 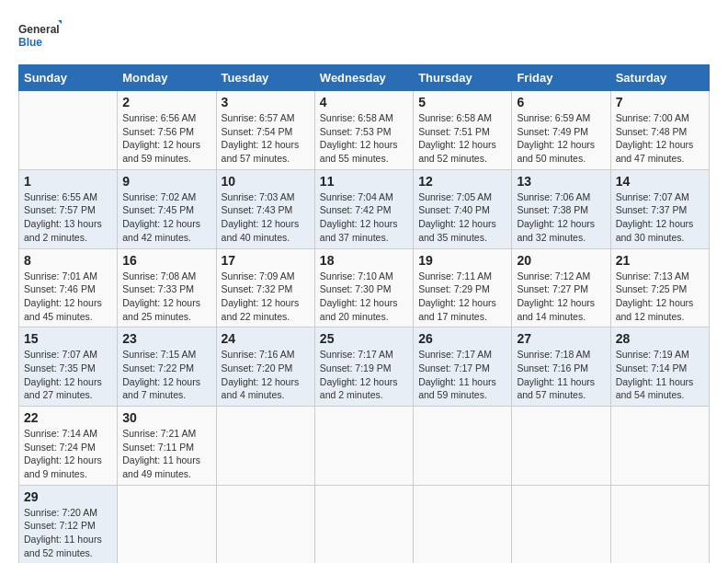 What do you see at coordinates (68, 296) in the screenshot?
I see `day-info: Sunrise: 7:01 AM Sunset: 7:46 PM Dayligh…` at bounding box center [68, 296].